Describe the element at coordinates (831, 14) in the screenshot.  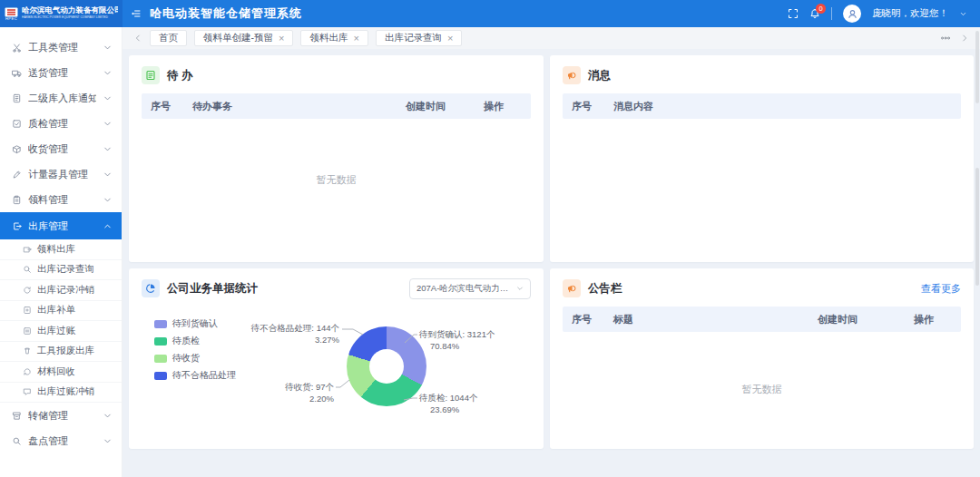
I see `header-divider` at that location.